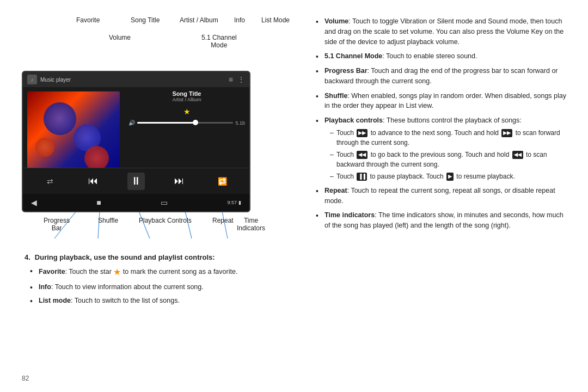  What do you see at coordinates (222, 181) in the screenshot?
I see `repeat-button: 🔁` at bounding box center [222, 181].